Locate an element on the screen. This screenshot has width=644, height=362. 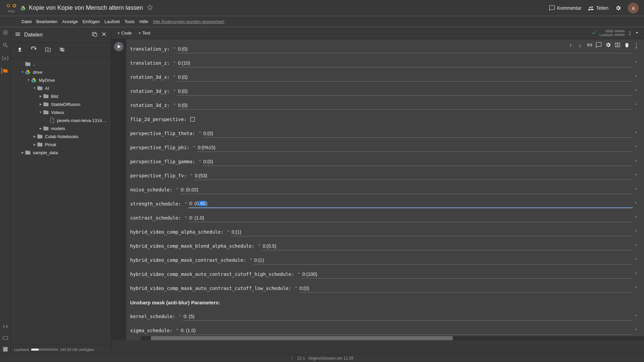
form-row: contrast_schedule:"0: (1.0)" is located at coordinates (384, 217).